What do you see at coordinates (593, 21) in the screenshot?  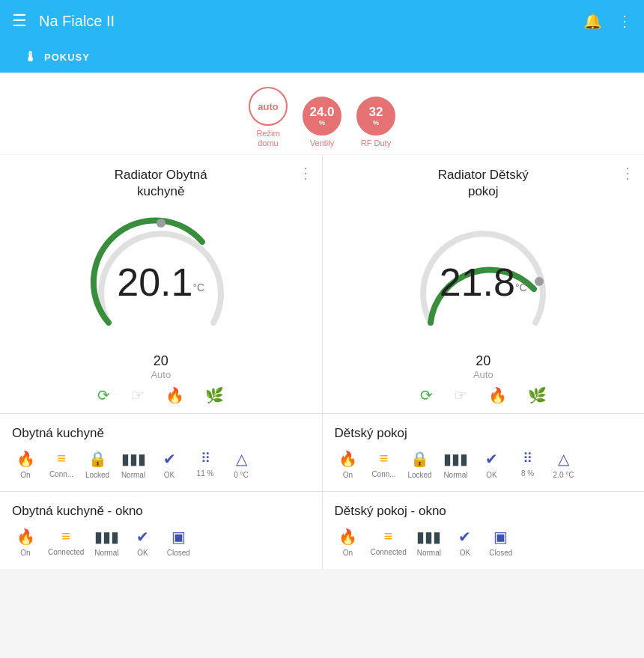 I see `notification-icon: 🔔` at bounding box center [593, 21].